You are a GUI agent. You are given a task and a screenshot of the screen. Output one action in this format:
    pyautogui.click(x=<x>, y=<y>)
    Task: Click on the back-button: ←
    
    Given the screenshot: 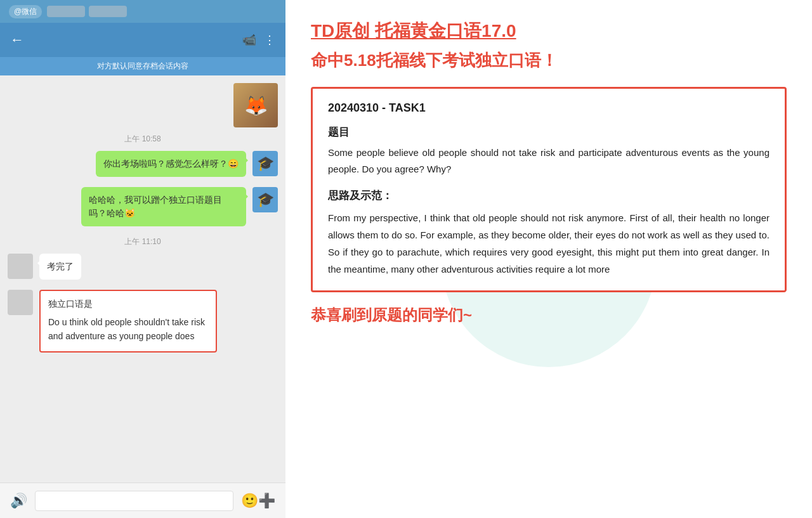 What is the action you would take?
    pyautogui.click(x=17, y=40)
    